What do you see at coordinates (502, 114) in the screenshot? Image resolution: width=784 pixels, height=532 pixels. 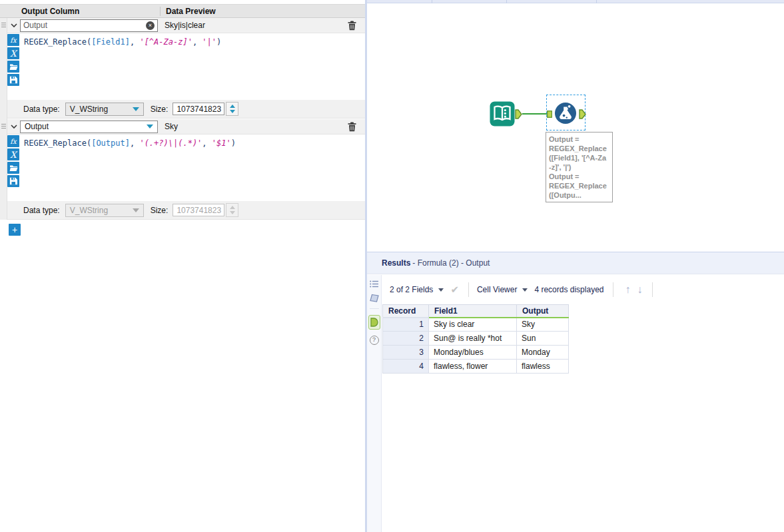 I see `text-input-tool` at bounding box center [502, 114].